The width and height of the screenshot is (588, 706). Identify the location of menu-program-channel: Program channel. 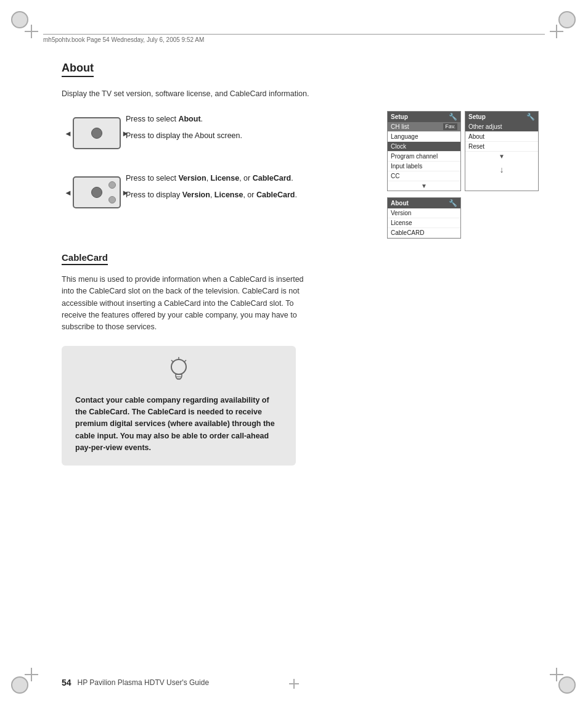
(424, 157).